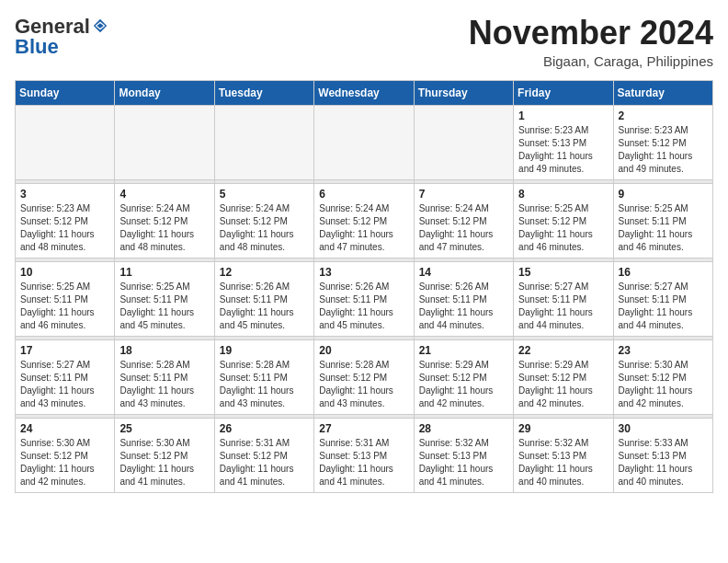 The image size is (728, 563). I want to click on day-number: 7, so click(463, 194).